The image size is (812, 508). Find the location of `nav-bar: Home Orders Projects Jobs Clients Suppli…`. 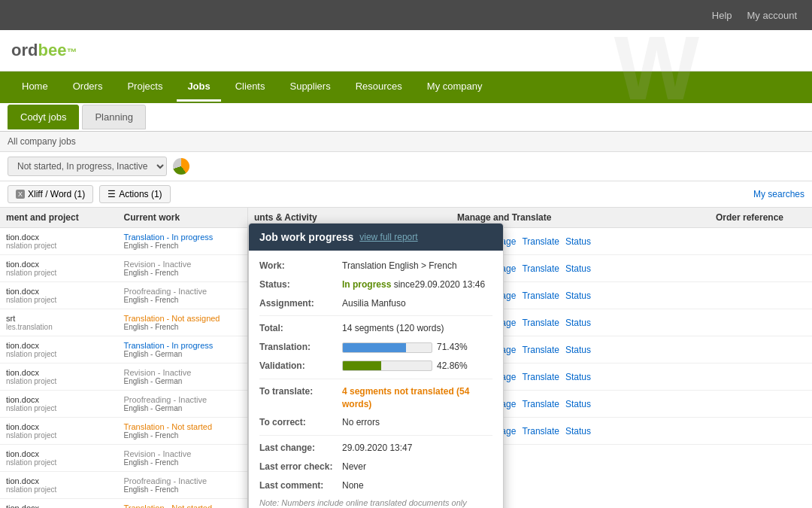

nav-bar: Home Orders Projects Jobs Clients Suppli… is located at coordinates (406, 87).